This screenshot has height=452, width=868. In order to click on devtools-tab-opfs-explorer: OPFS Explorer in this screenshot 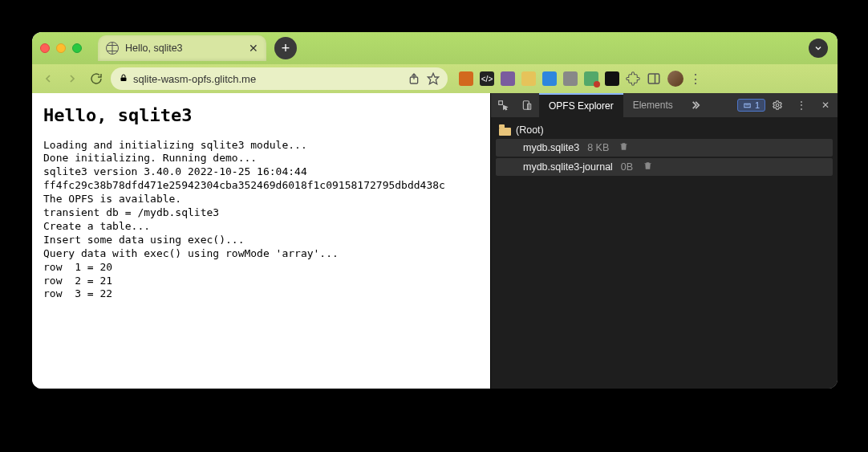, I will do `click(581, 105)`.